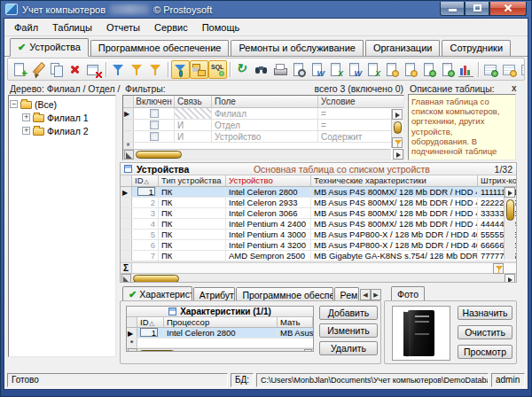 The image size is (532, 397). Describe the element at coordinates (514, 89) in the screenshot. I see `close-description-icon: x` at that location.